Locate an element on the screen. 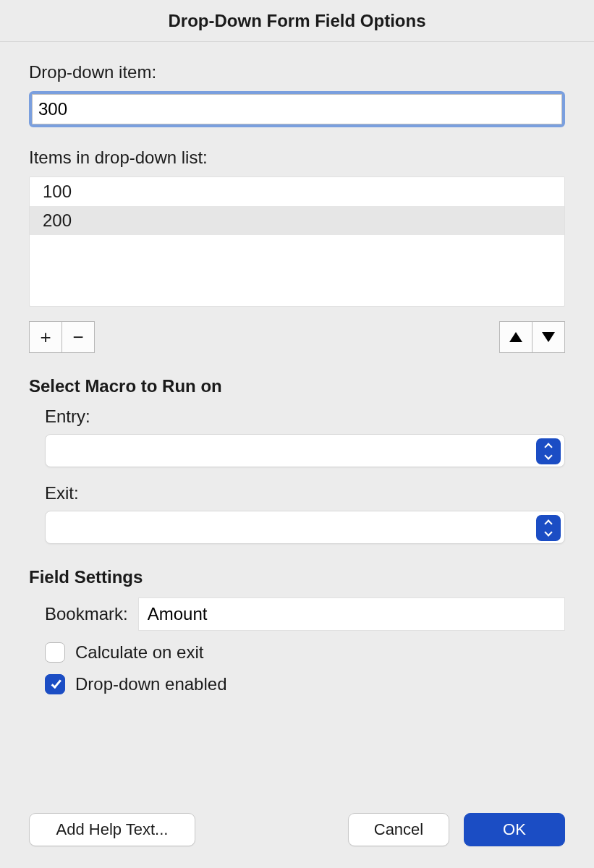 The image size is (594, 868). field-settings-heading: Field Settings is located at coordinates (297, 577).